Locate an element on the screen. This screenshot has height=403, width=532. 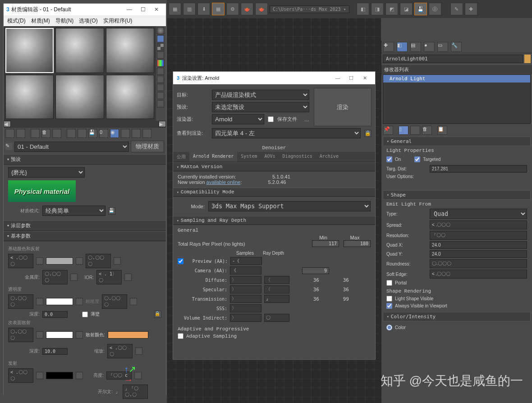
preview-samples: -《 is located at coordinates (246, 261).